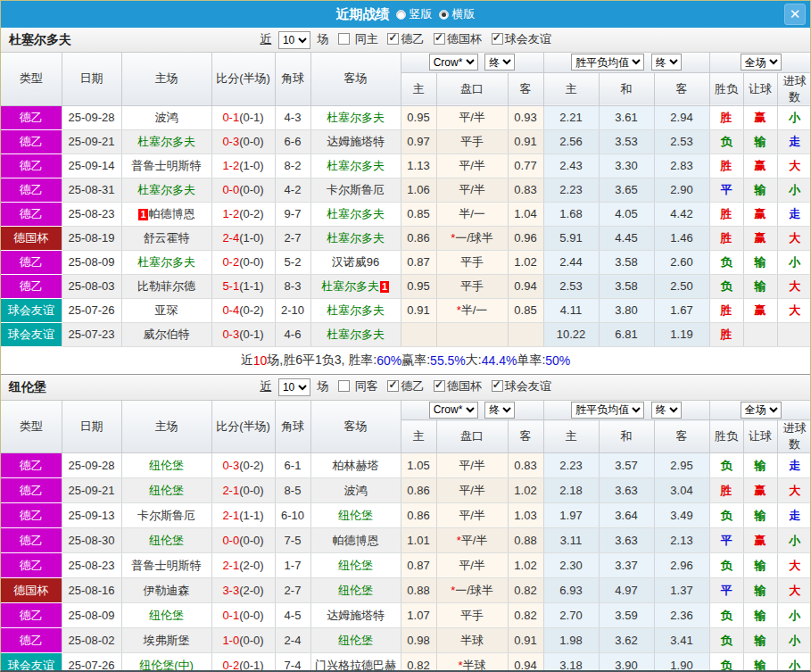  I want to click on score-cell: 0-4(0-2), so click(243, 311).